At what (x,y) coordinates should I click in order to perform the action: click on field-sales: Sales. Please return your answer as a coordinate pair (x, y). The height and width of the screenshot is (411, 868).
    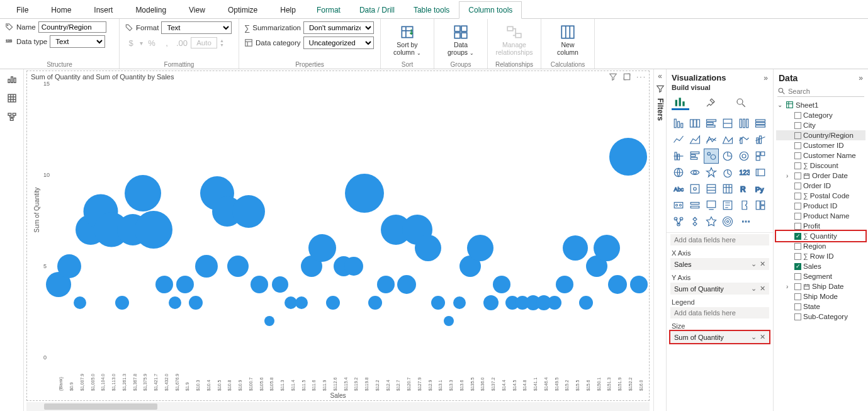
    Looking at the image, I should click on (821, 266).